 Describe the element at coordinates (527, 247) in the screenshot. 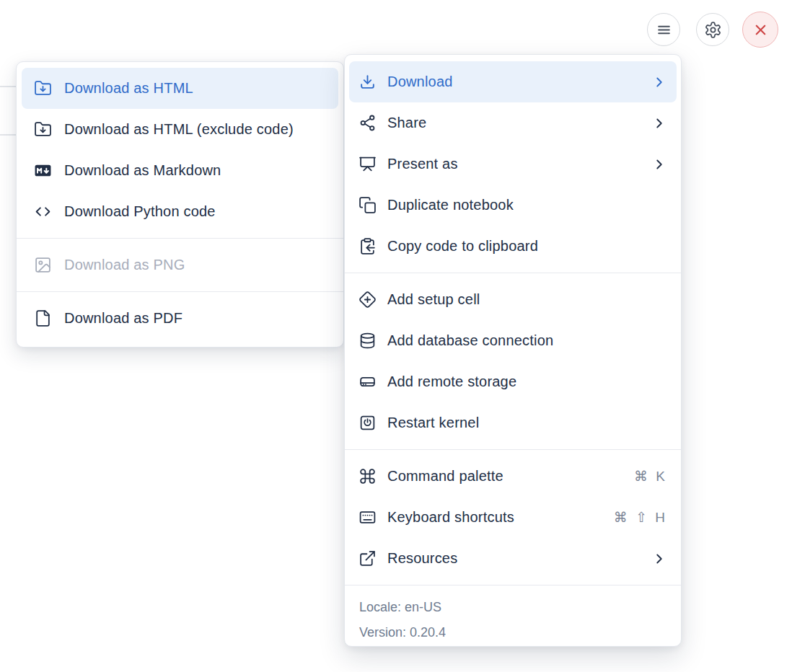

I see `menu-item-label: Copy code to clipboard` at that location.